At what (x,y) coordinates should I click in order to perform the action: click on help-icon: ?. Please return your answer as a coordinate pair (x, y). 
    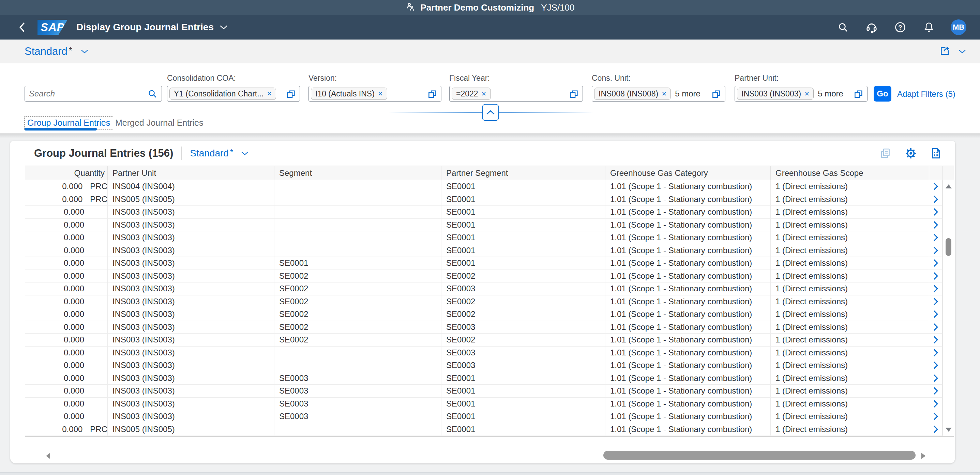
    Looking at the image, I should click on (900, 27).